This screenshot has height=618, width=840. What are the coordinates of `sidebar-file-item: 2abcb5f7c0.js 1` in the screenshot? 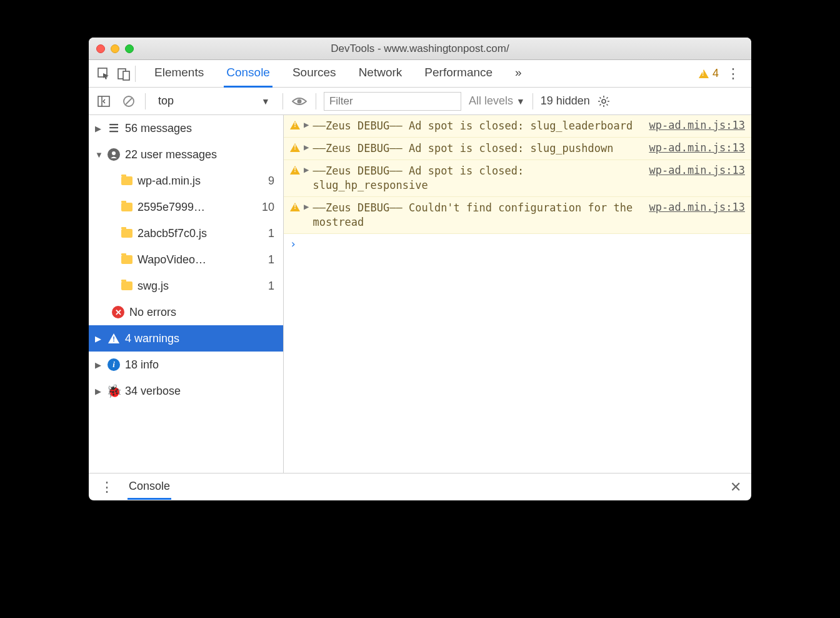 It's located at (186, 233).